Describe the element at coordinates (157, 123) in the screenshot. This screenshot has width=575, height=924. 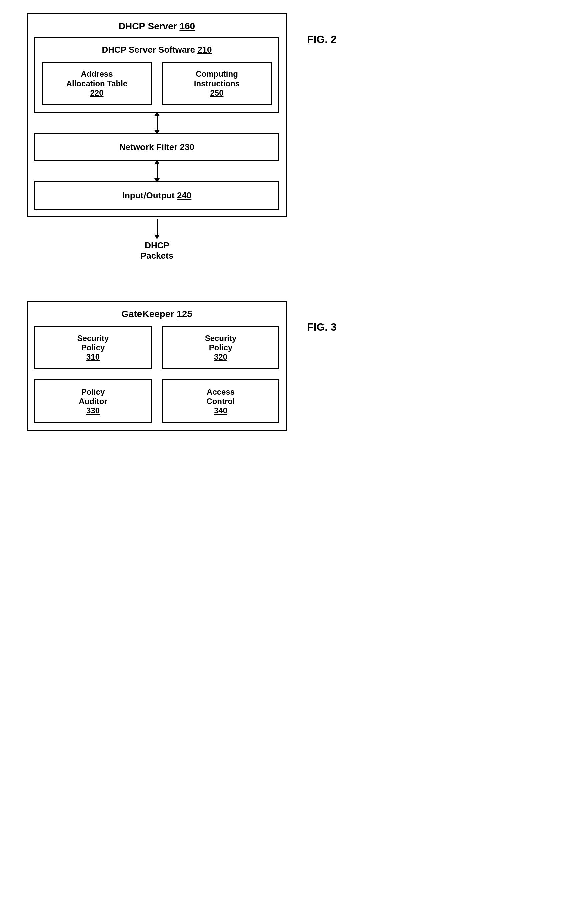
I see `double-arrow-icon` at that location.